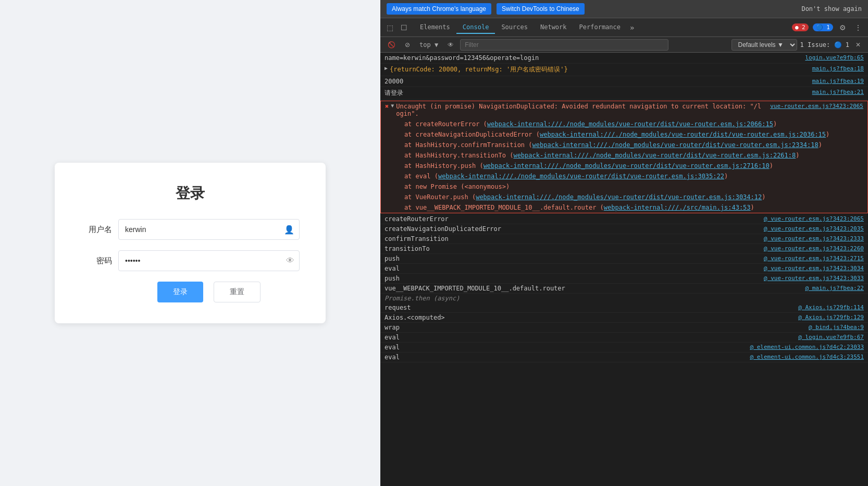  What do you see at coordinates (836, 327) in the screenshot?
I see `func-source: @ bind.js?4bea:9` at bounding box center [836, 327].